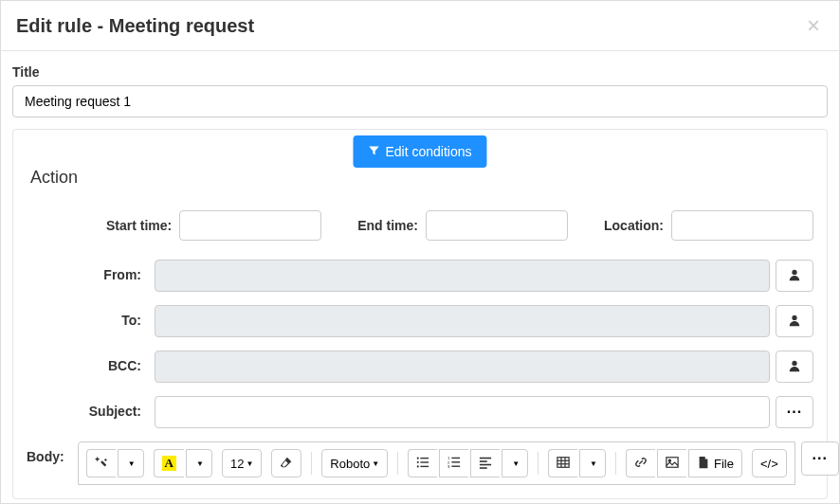 The width and height of the screenshot is (840, 504). What do you see at coordinates (420, 225) in the screenshot?
I see `time-location-row: Start time: End time: Location:` at bounding box center [420, 225].